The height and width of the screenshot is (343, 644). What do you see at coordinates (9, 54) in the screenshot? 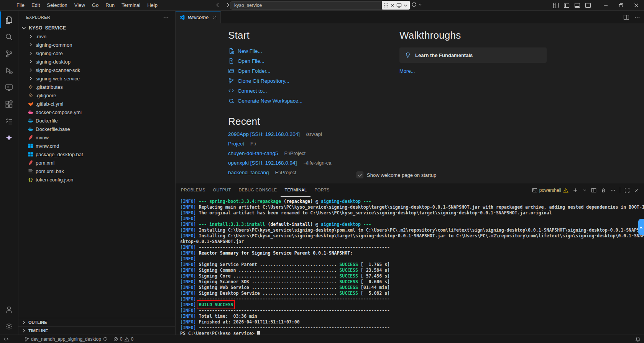
I see `activity-source-control` at bounding box center [9, 54].